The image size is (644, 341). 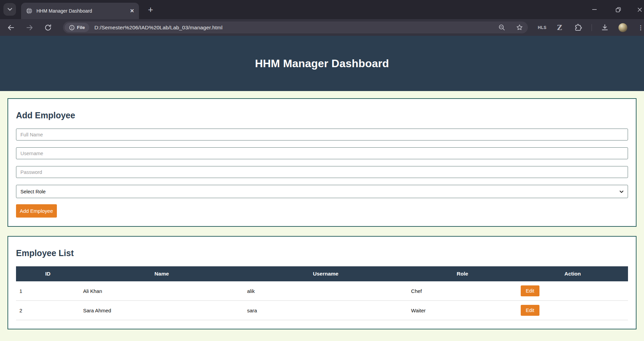 I want to click on downloads-icon, so click(x=605, y=28).